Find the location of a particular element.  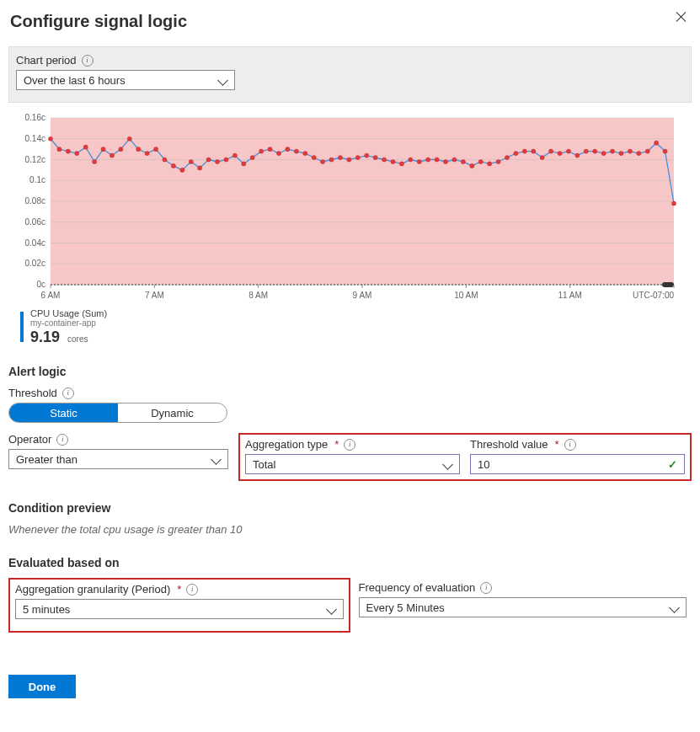

chart-period-value: Over the last 6 hours is located at coordinates (74, 81).